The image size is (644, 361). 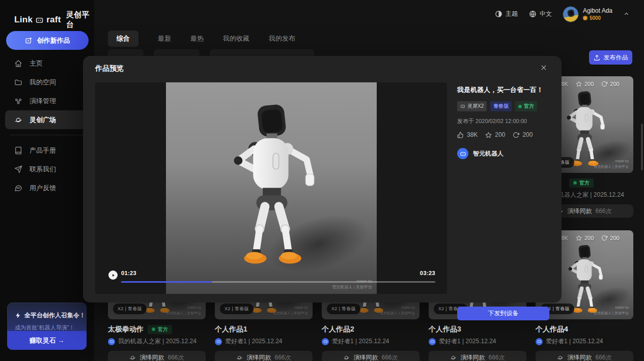 What do you see at coordinates (47, 101) in the screenshot?
I see `sidebar-item-perform: 演绎管理` at bounding box center [47, 101].